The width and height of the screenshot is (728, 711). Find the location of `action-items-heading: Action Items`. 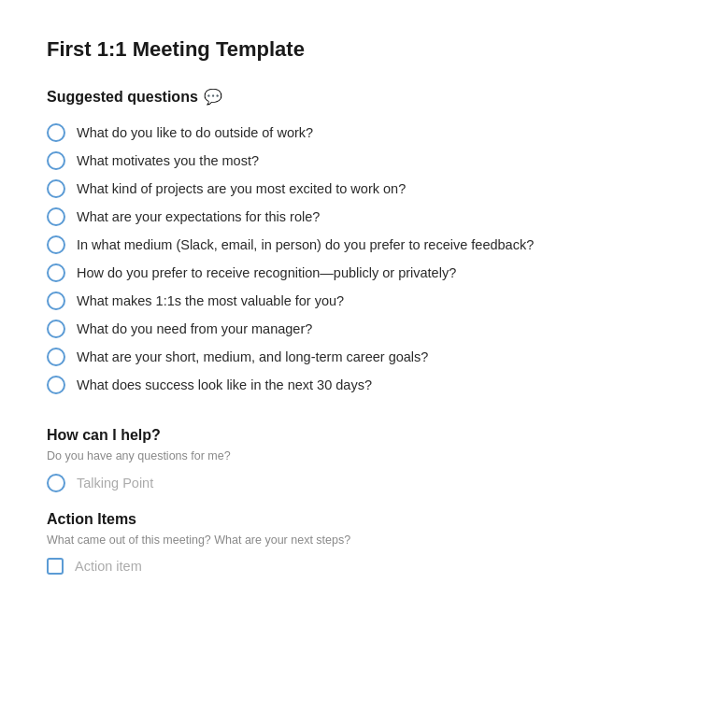

action-items-heading: Action Items is located at coordinates (364, 519).